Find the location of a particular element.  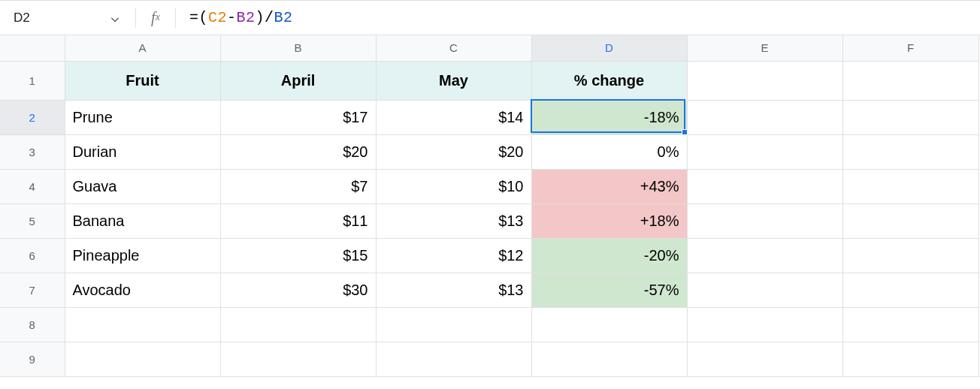

cell-C5: $13 is located at coordinates (454, 221).